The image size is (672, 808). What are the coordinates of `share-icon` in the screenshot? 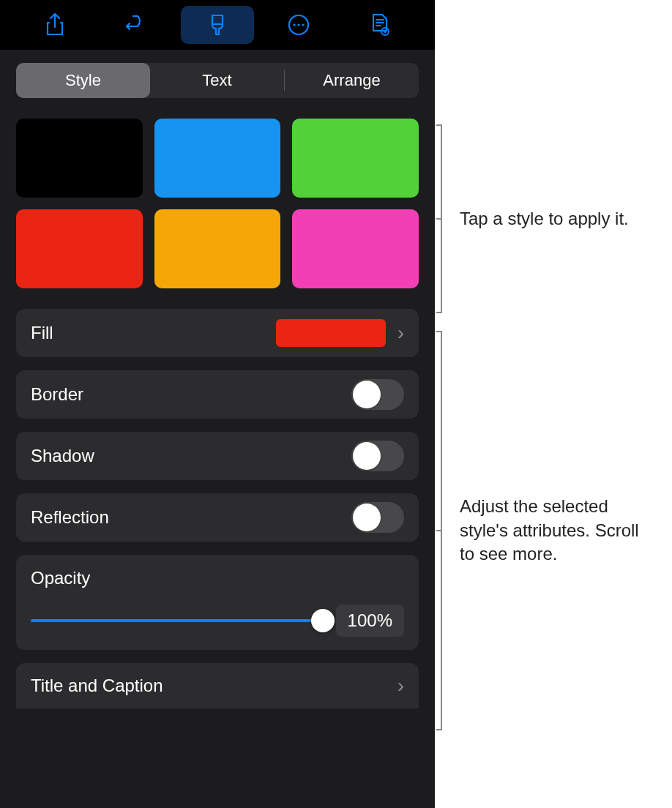 It's located at (55, 25).